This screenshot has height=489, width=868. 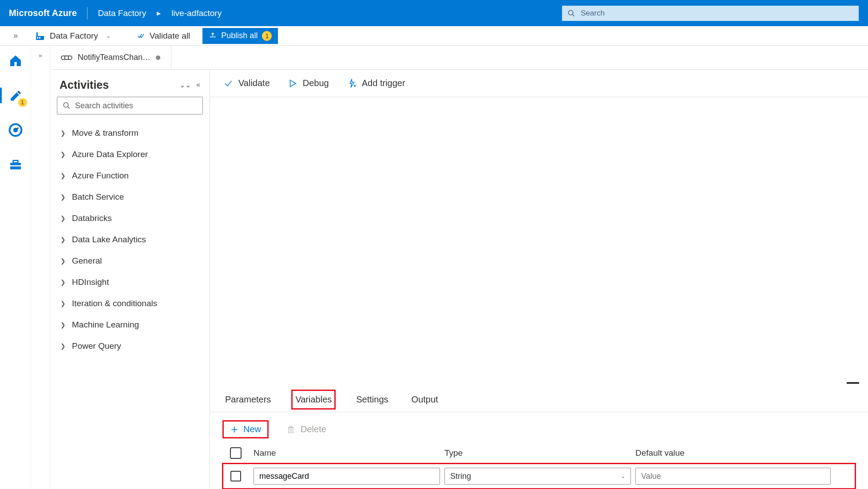 I want to click on search-placeholder: Search, so click(x=593, y=13).